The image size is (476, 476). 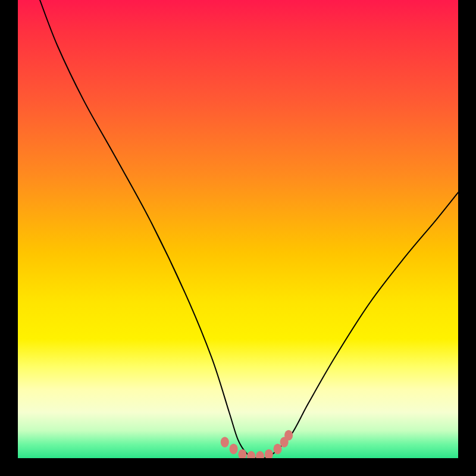 I want to click on highlighted-points, so click(x=257, y=444).